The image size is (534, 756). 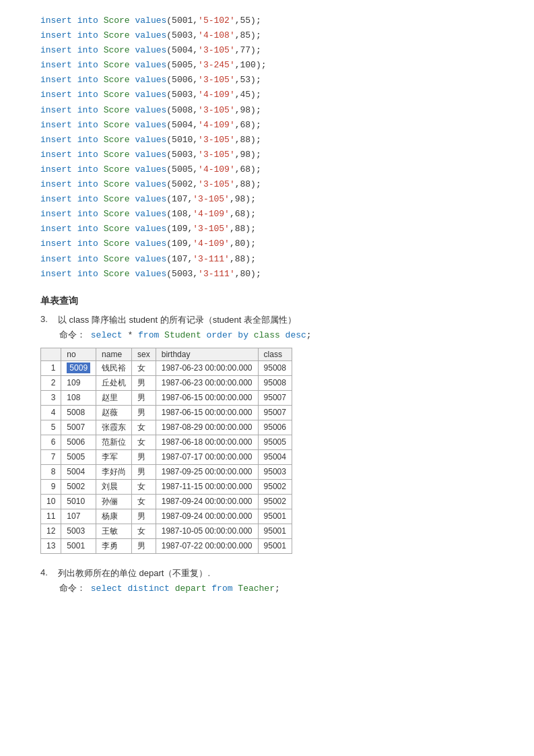 I want to click on table-cell: 5001, so click(x=79, y=546).